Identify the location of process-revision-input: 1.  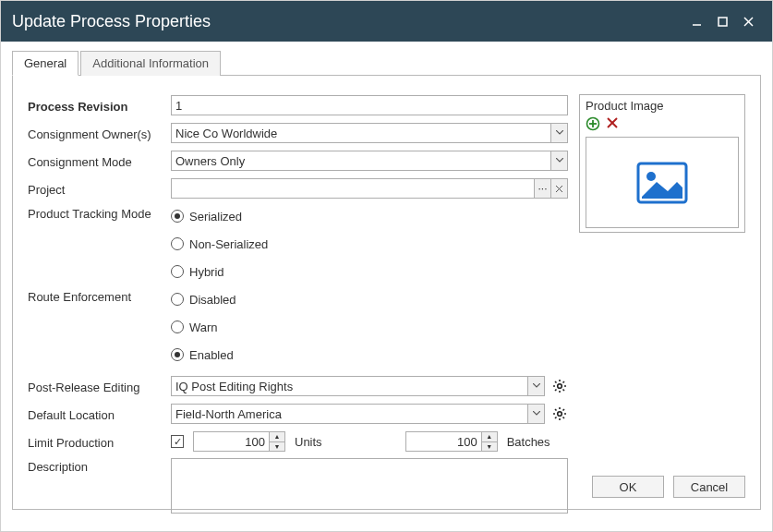
(369, 105).